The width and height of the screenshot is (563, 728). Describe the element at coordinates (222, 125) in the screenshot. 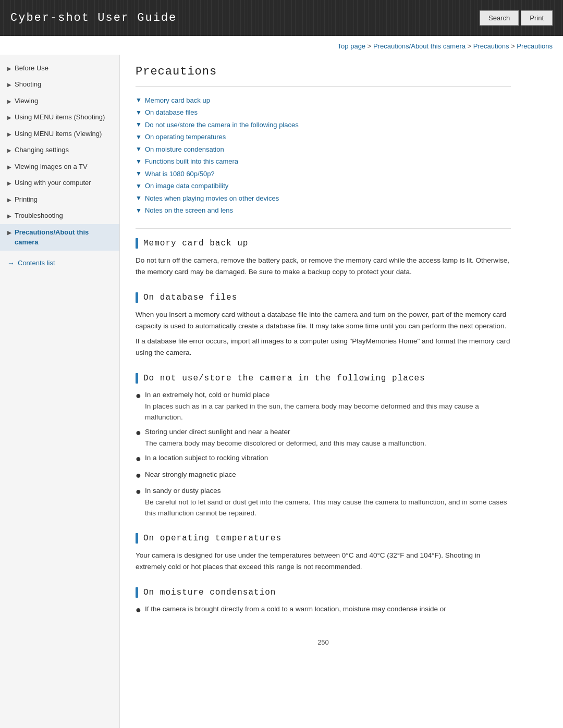

I see `toc-link-2: Do not use/store the camera in the follo…` at that location.